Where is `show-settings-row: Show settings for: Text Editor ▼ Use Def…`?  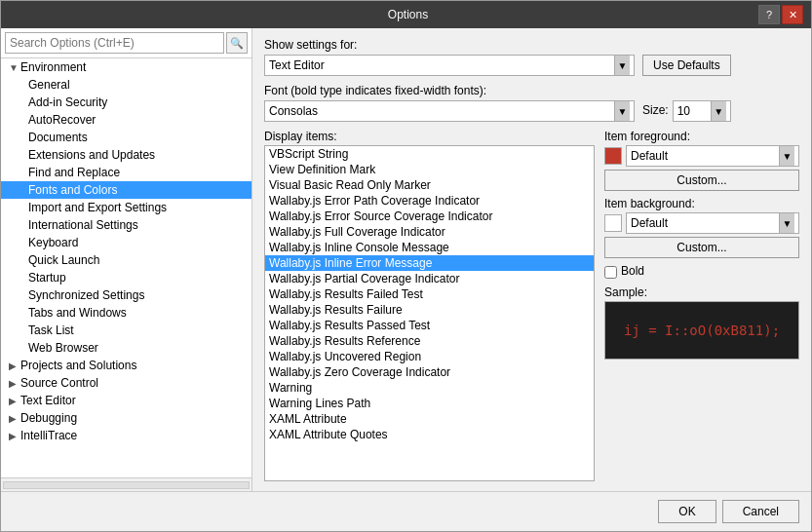 show-settings-row: Show settings for: Text Editor ▼ Use Def… is located at coordinates (532, 57).